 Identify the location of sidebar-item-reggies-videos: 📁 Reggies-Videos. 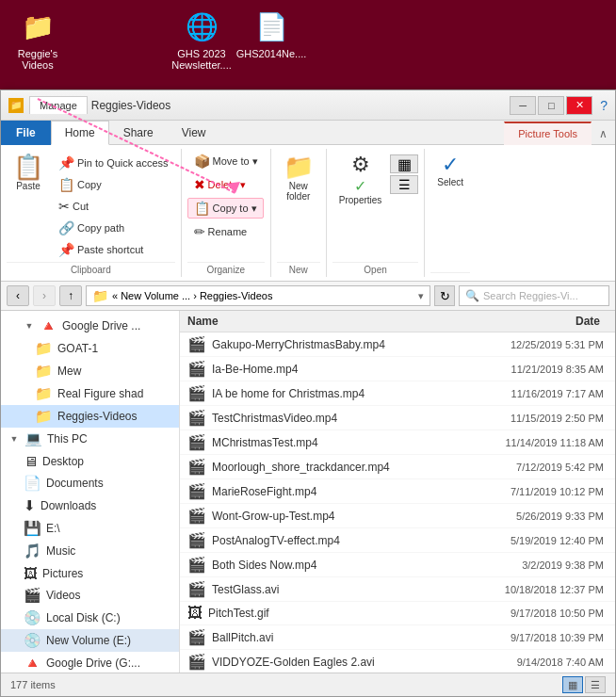
(90, 416).